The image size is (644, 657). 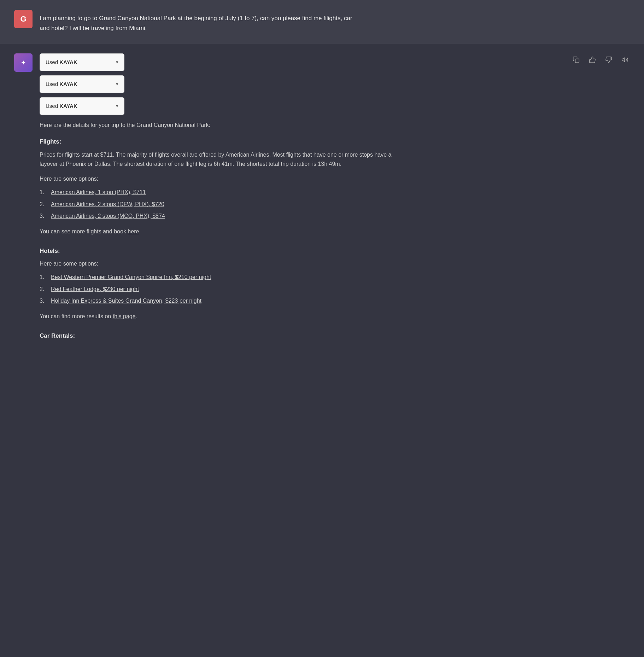 What do you see at coordinates (592, 60) in the screenshot?
I see `thumbs-up-button` at bounding box center [592, 60].